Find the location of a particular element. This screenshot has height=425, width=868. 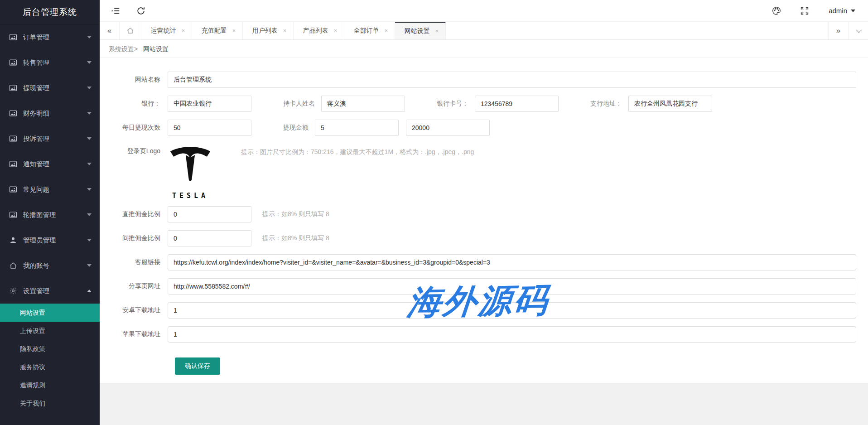

refresh-icon is located at coordinates (141, 11).